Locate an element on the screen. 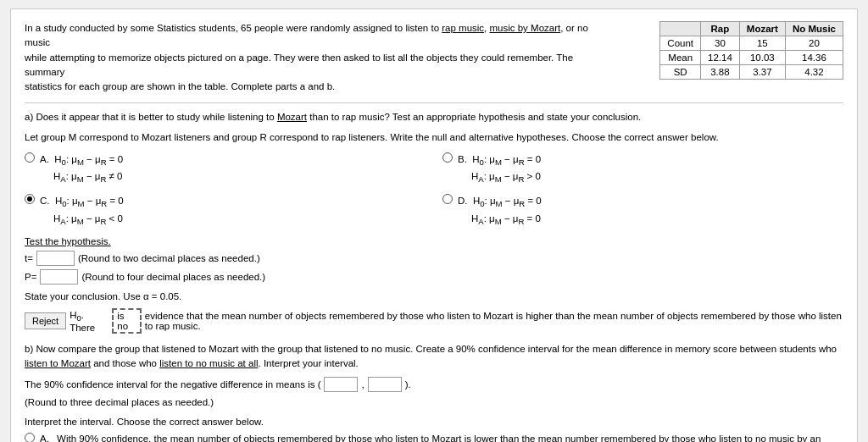  table-row-mean: Mean 12.14 10.03 14.36 is located at coordinates (752, 58).